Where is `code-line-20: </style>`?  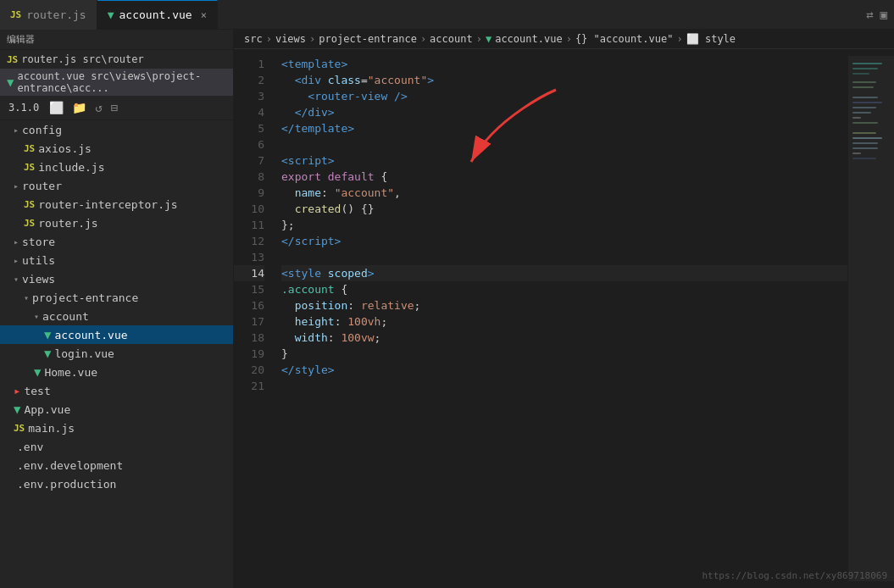
code-line-20: </style> is located at coordinates (564, 369).